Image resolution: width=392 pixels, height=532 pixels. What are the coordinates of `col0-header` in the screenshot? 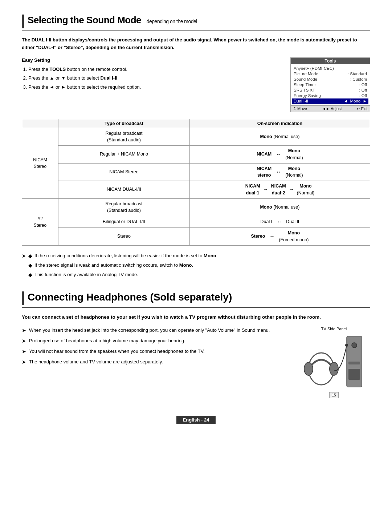 It's located at (40, 124).